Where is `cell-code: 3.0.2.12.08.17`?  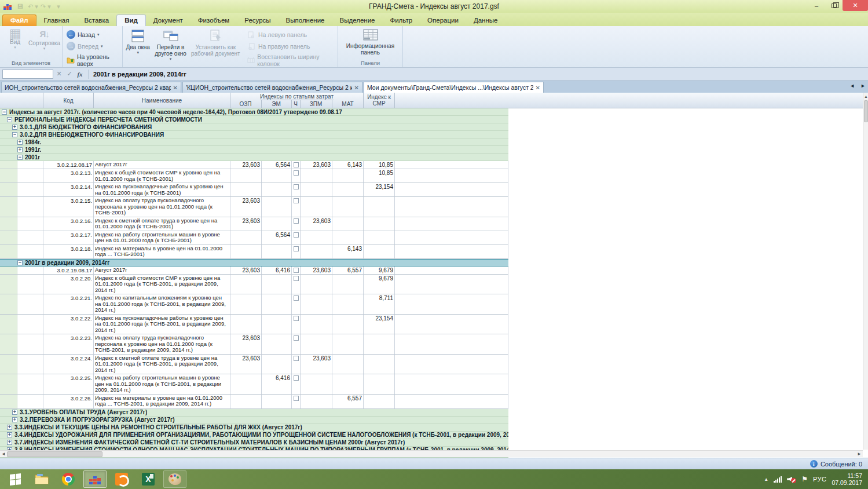
cell-code: 3.0.2.12.08.17 is located at coordinates (68, 165).